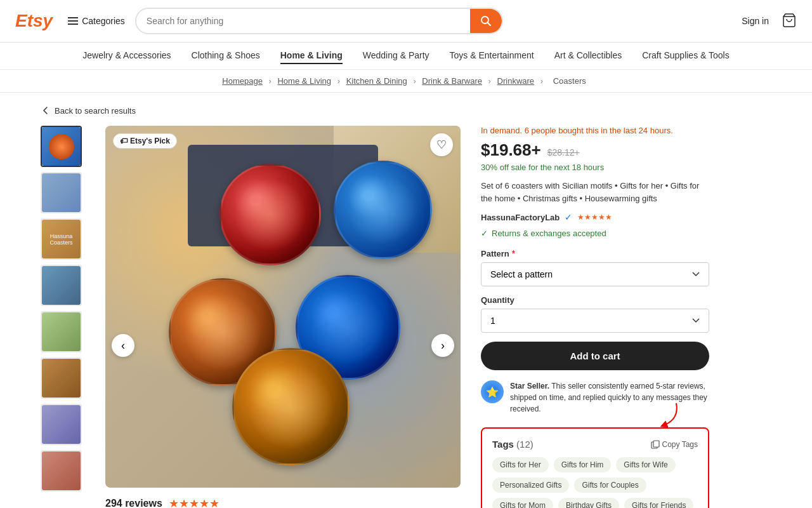 The image size is (812, 508). What do you see at coordinates (497, 300) in the screenshot?
I see `quantity-label: Quantity` at bounding box center [497, 300].